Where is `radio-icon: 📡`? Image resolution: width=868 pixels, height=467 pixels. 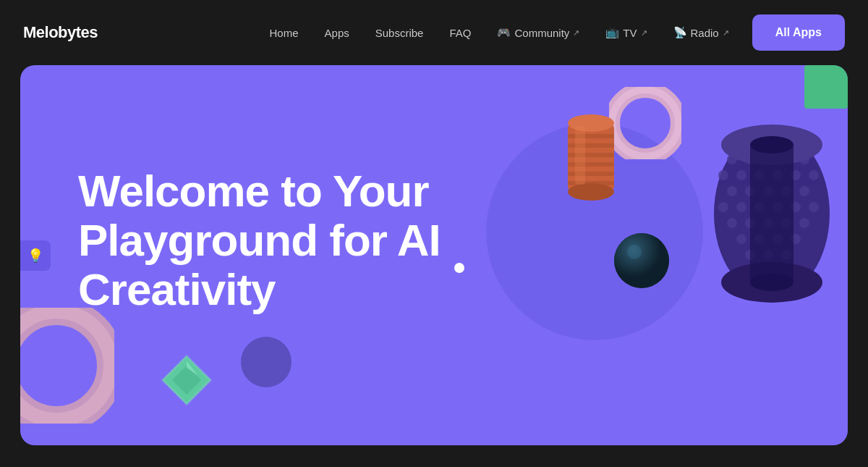
radio-icon: 📡 is located at coordinates (680, 33).